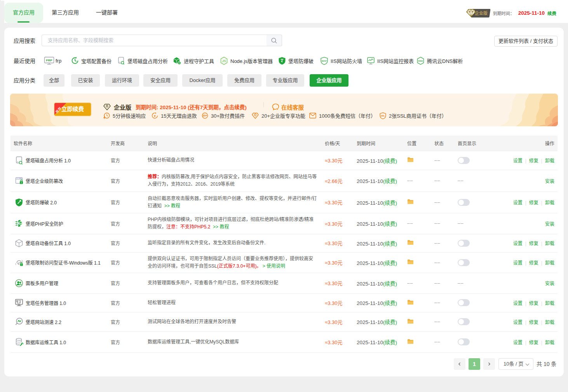  Describe the element at coordinates (50, 60) in the screenshot. I see `svg-text: FRP` at that location.